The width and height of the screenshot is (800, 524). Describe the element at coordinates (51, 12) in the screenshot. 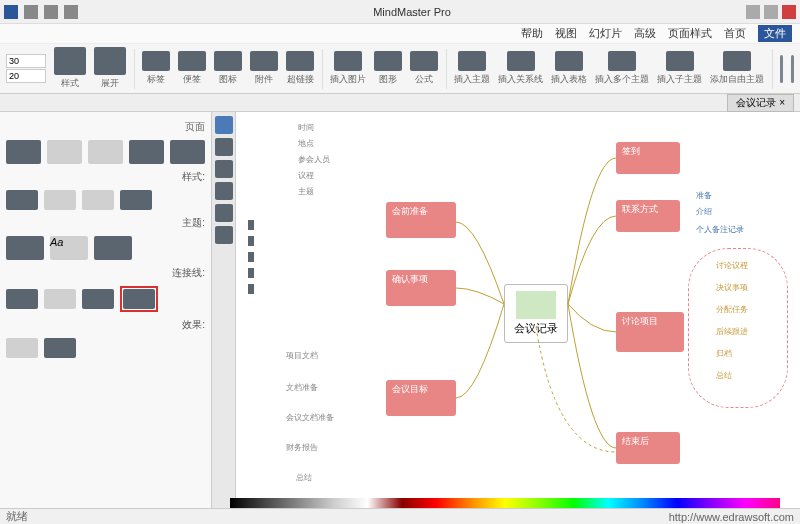

I see `redo-icon` at that location.